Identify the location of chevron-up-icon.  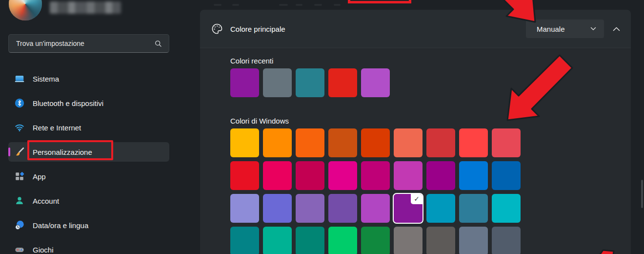
(617, 29).